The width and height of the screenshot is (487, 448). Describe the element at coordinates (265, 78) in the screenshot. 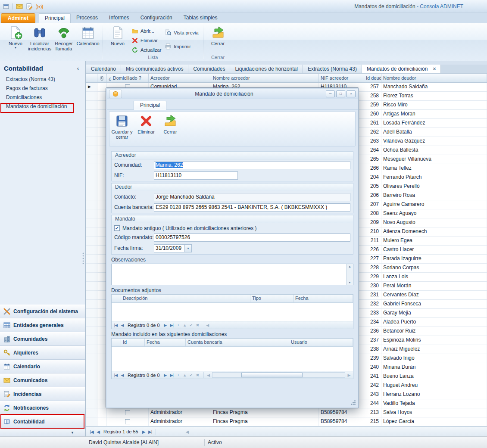

I see `col-header-nombre-acreedor: Nombre acreedor` at that location.